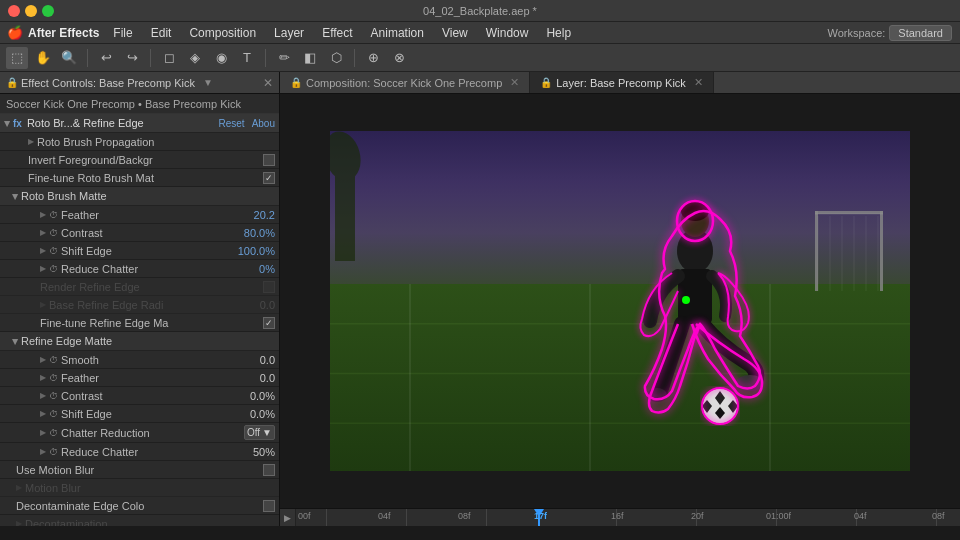  What do you see at coordinates (480, 58) in the screenshot?
I see `toolbar: ⬚ ✋ 🔍 ↩ ↪ ◻ ◈ ◉ T ✏ ◧ ⬡ ⊕ ⊗` at bounding box center [480, 58].